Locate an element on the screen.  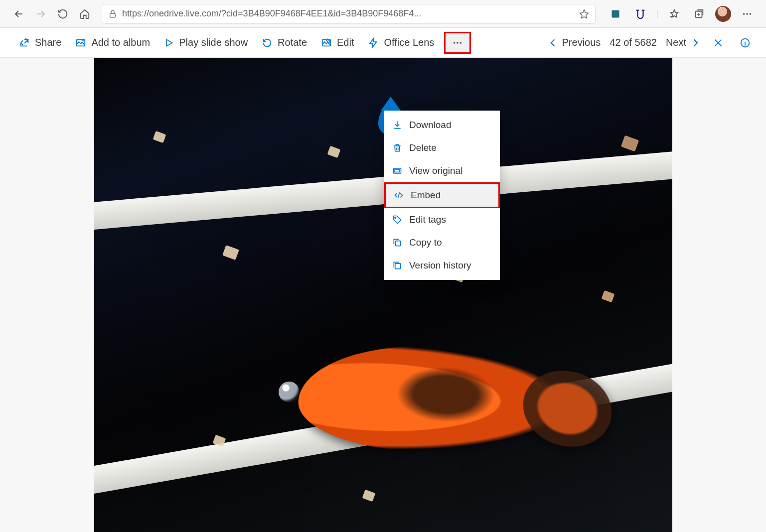
address-bar: https://onedrive.live.com/?cid=3B4B90F94… is located at coordinates (349, 14).